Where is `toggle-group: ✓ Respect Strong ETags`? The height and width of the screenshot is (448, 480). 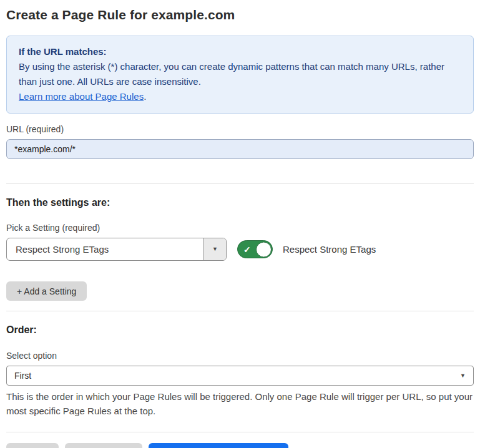 toggle-group: ✓ Respect Strong ETags is located at coordinates (306, 250).